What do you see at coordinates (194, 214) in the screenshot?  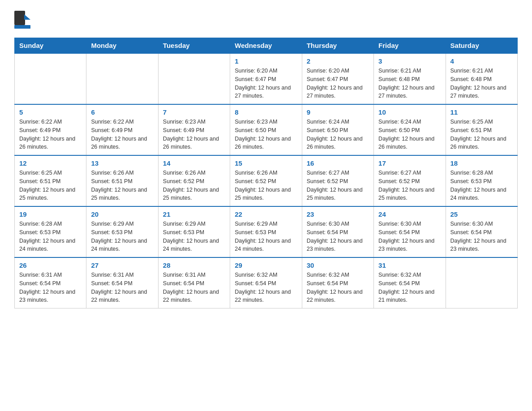 I see `day-number: 21` at bounding box center [194, 214].